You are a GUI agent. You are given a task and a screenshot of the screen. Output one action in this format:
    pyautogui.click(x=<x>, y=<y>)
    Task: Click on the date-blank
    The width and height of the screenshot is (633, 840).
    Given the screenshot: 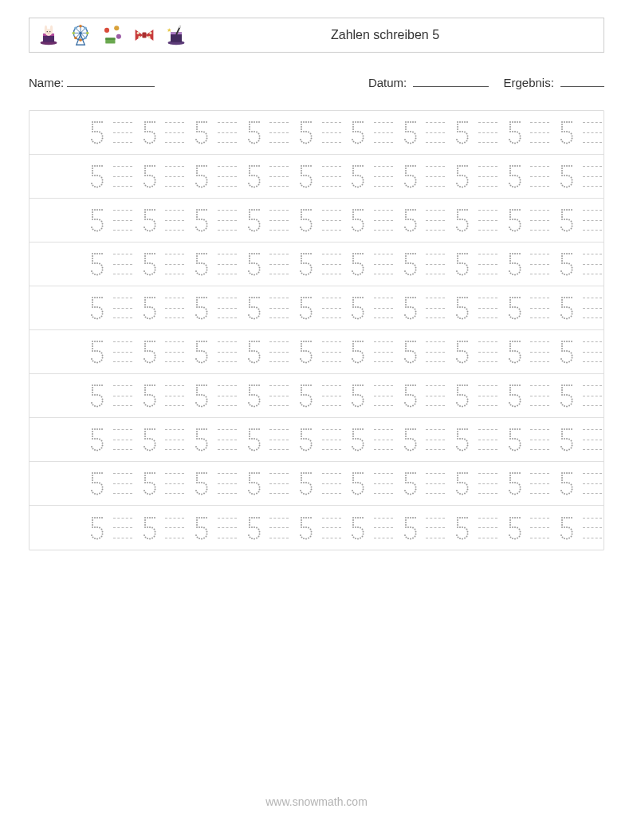 What is the action you would take?
    pyautogui.click(x=451, y=81)
    